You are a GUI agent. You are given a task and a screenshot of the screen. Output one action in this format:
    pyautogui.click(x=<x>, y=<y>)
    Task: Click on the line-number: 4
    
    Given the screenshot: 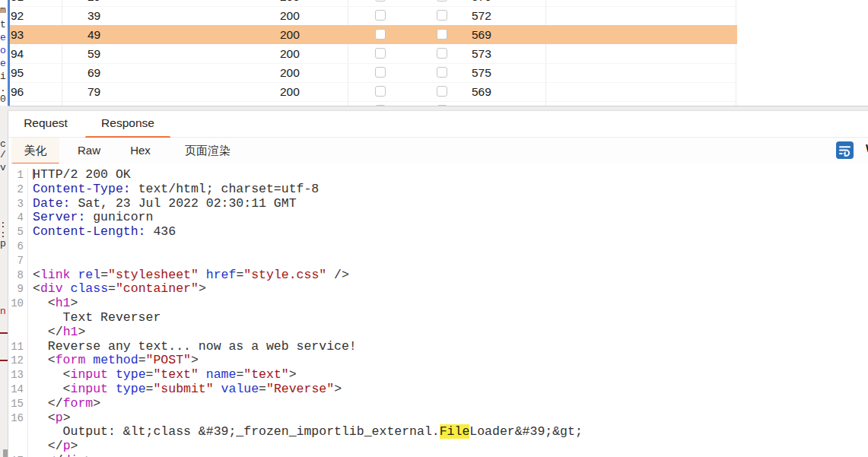 What is the action you would take?
    pyautogui.click(x=18, y=217)
    